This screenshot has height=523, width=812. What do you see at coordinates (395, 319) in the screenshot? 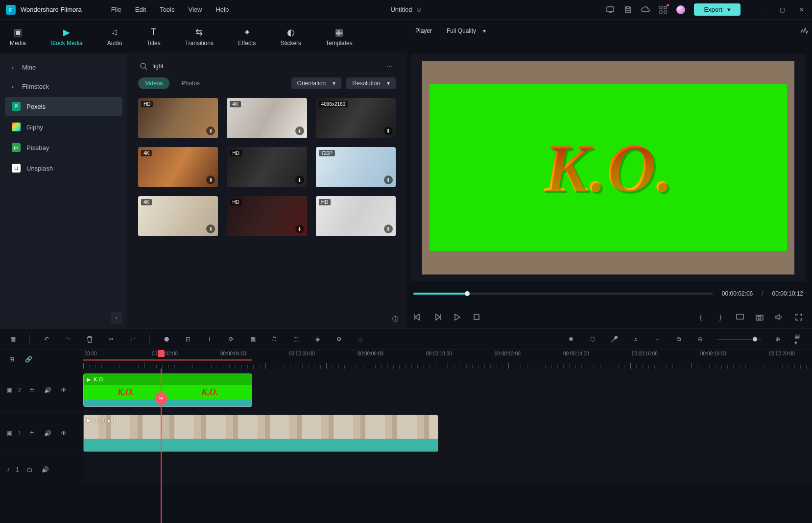
I see `info-icon: ⓘ` at bounding box center [395, 319].